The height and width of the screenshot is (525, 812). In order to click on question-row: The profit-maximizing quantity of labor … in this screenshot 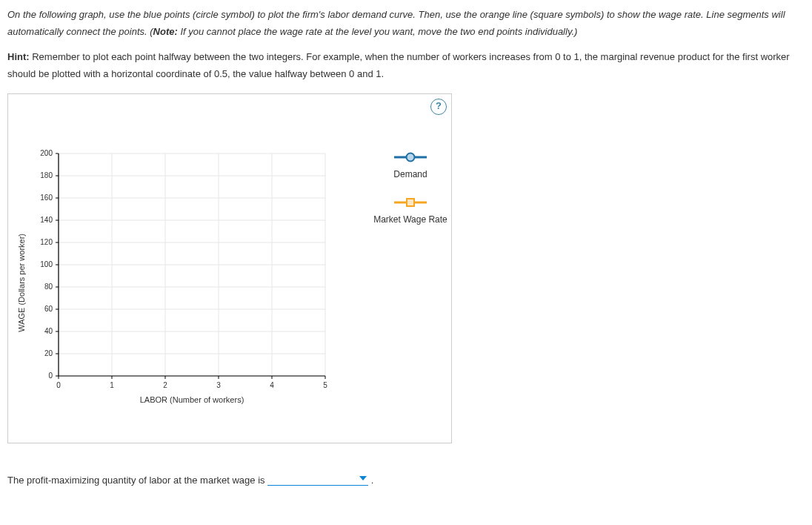, I will do `click(406, 479)`.